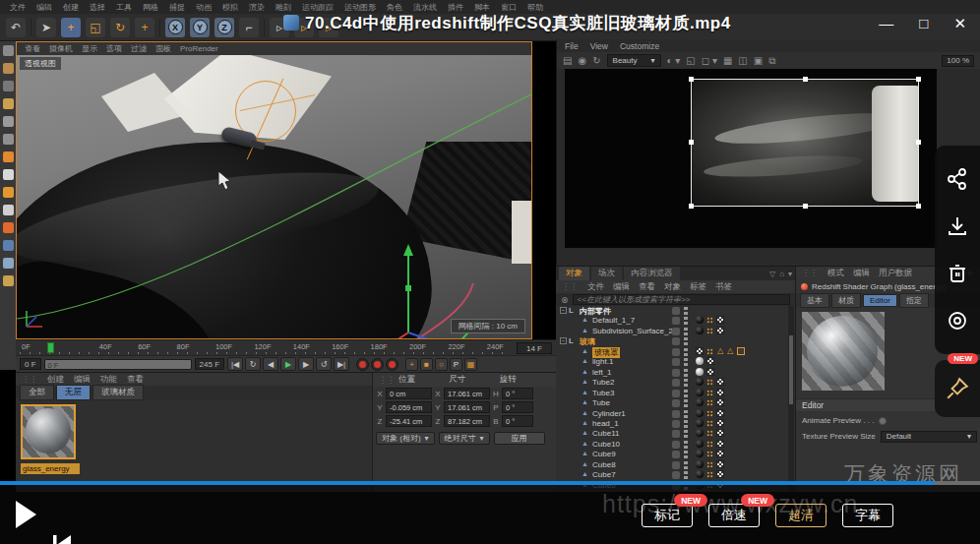  What do you see at coordinates (55, 380) in the screenshot?
I see `material-menu-item: 创建` at bounding box center [55, 380].